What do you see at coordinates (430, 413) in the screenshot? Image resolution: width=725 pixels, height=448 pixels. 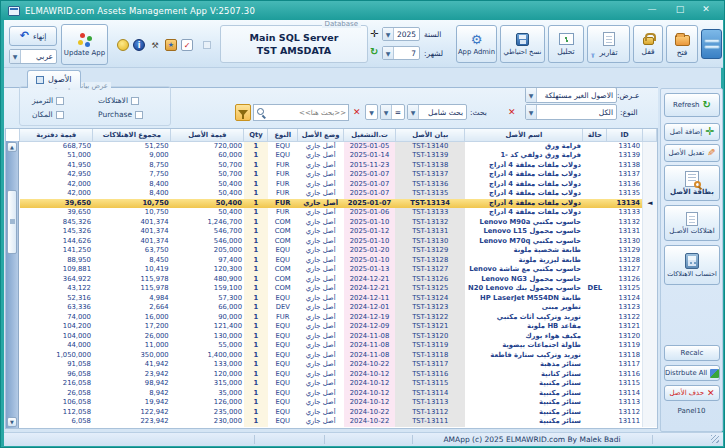 I see `cell-code: TST-13112` at bounding box center [430, 413].